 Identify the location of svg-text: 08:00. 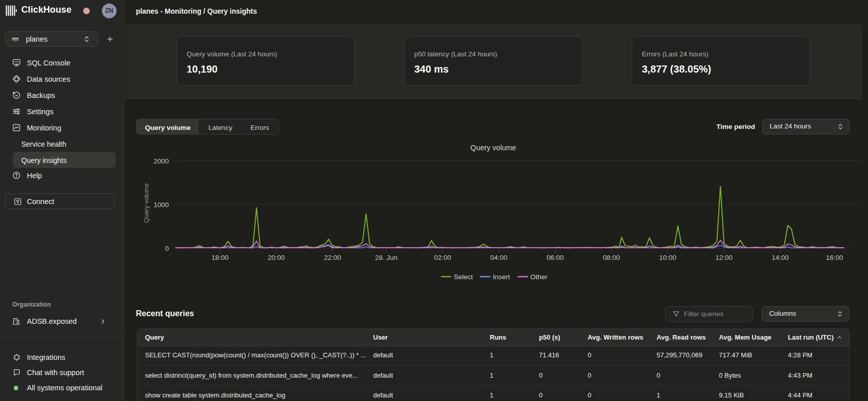
(611, 258).